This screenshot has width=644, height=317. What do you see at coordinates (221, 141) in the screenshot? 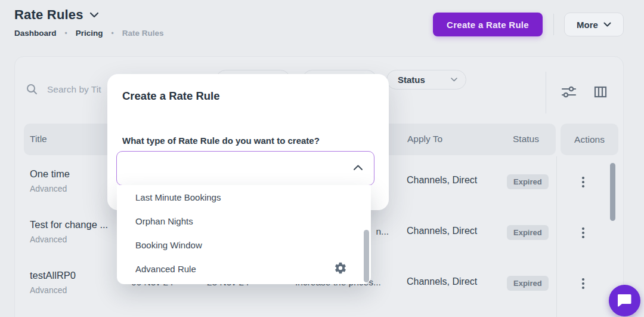
I see `rule-type-question-label: What type of Rate Rule do you want to cr…` at bounding box center [221, 141].